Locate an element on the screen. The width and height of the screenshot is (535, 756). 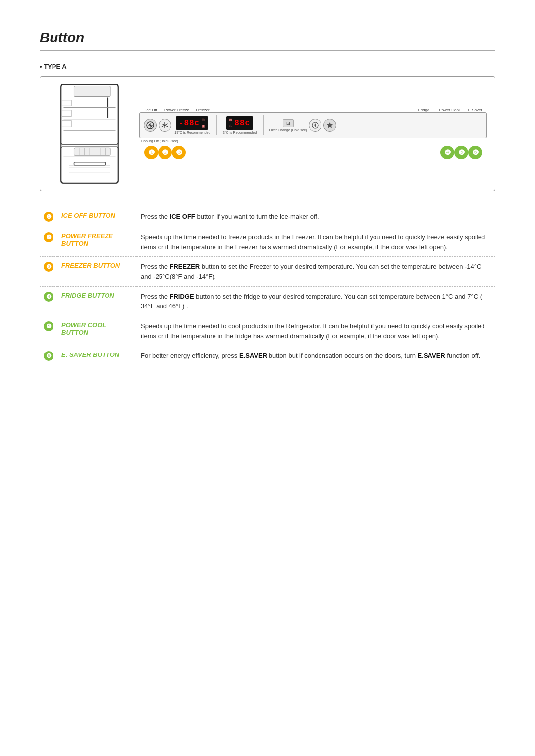
btn-label-esaver: E. SAVER BUTTON is located at coordinates (97, 356).